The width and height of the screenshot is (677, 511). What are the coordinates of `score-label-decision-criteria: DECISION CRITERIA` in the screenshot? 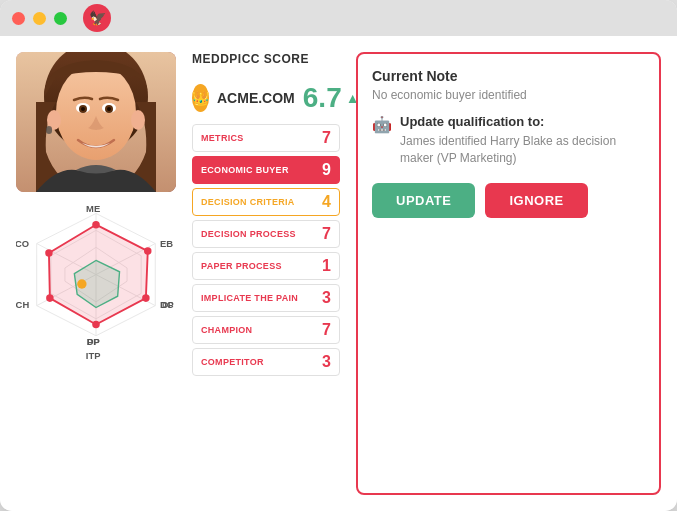 It's located at (248, 202).